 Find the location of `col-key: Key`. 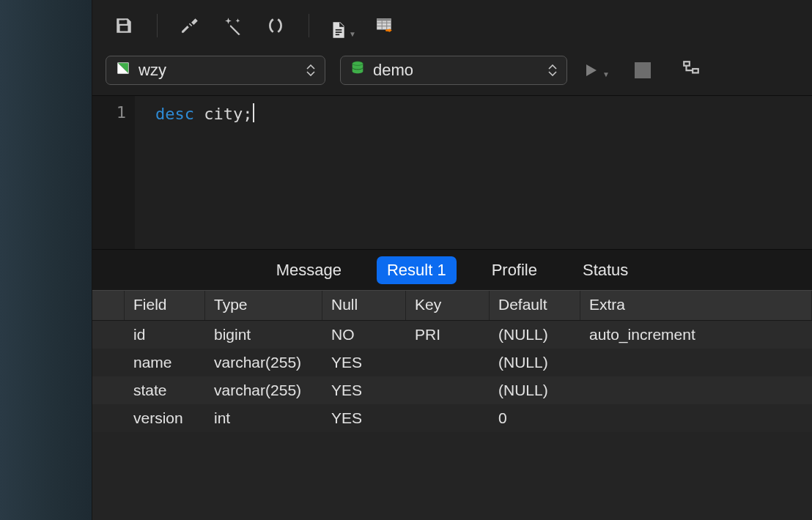

col-key: Key is located at coordinates (448, 305).